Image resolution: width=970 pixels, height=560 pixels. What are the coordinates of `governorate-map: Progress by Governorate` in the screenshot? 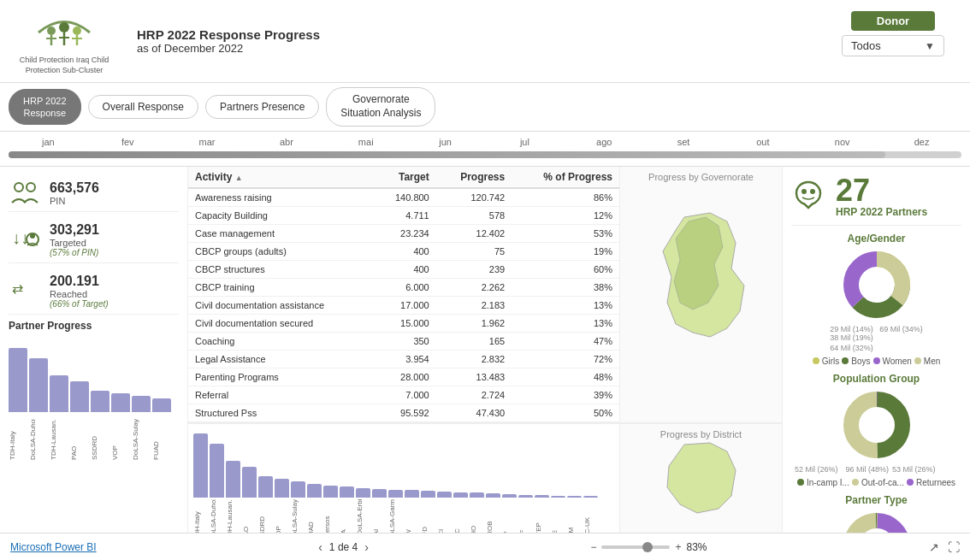 It's located at (701, 294).